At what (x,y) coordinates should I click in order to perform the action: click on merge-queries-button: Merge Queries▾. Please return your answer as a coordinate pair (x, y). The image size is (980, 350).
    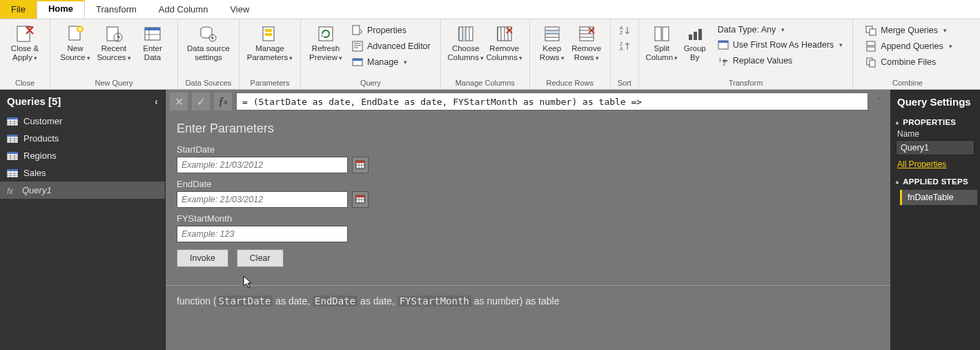
    Looking at the image, I should click on (908, 30).